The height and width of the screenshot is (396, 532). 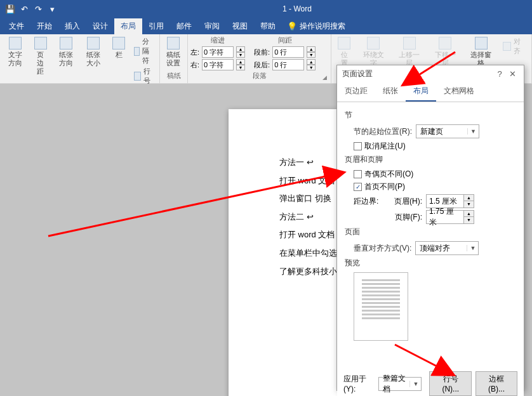 I want to click on ribbon-tabs: 文件 开始 插入 设计 布局 引用 邮件 审阅 视图 帮助 💡 操作说明搜索, so click(x=266, y=26).